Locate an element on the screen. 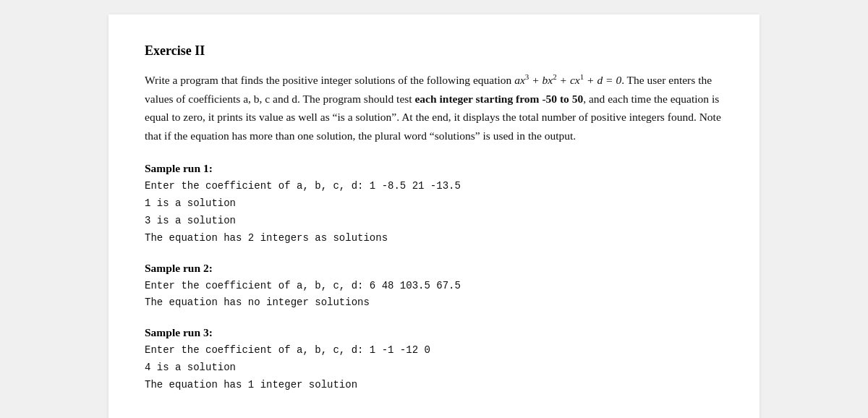 This screenshot has height=418, width=868. exercise-title: Exercise II is located at coordinates (434, 51).